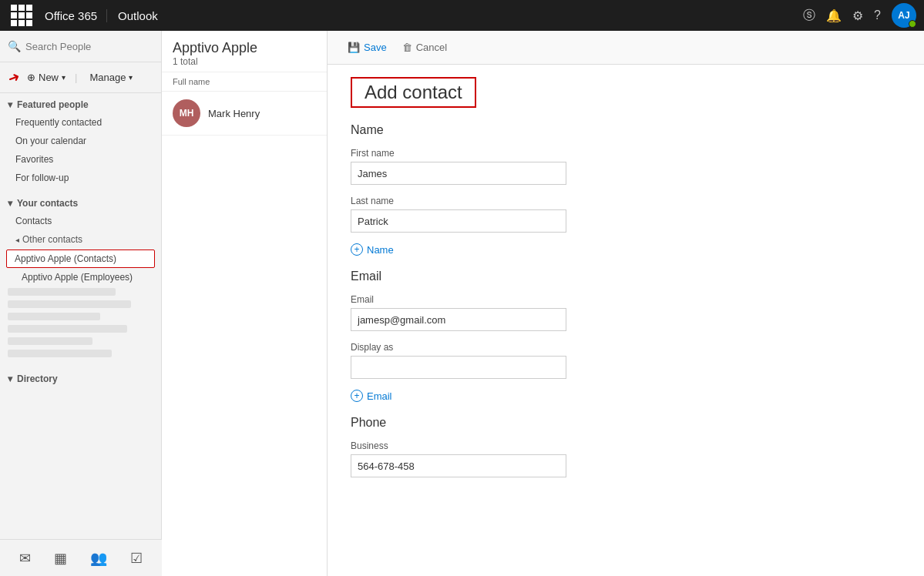 This screenshot has width=924, height=576. What do you see at coordinates (80, 259) in the screenshot?
I see `sidebar-item-apptivo-contacts: Apptivo Apple (Contacts)` at bounding box center [80, 259].